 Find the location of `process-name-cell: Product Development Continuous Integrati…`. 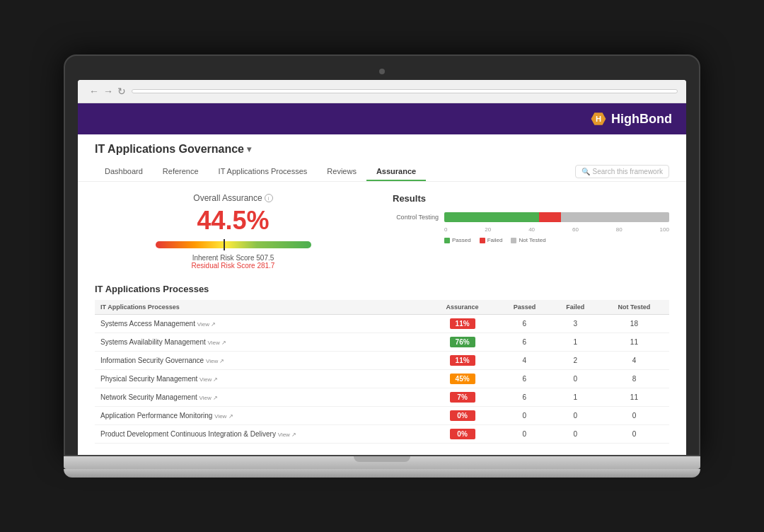

process-name-cell: Product Development Continuous Integrati… is located at coordinates (261, 434).